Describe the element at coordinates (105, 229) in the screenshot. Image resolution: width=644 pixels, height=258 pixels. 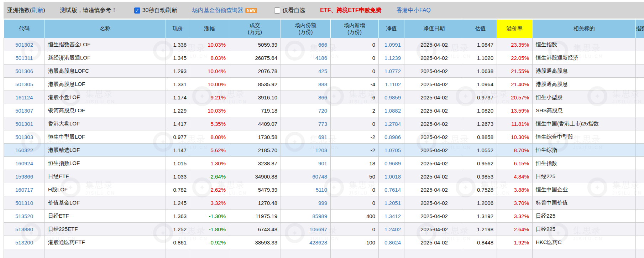
I see `fund-name: 日经225ETF` at that location.